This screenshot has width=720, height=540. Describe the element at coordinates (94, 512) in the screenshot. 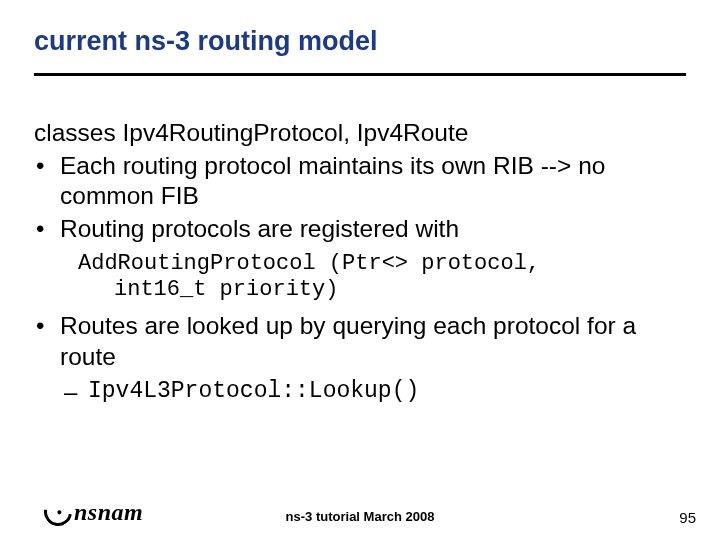

I see `nsnam-logo: nsnam` at that location.